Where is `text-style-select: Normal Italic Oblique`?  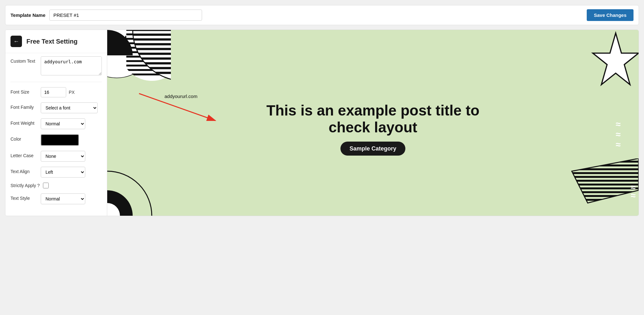
text-style-select: Normal Italic Oblique is located at coordinates (63, 199).